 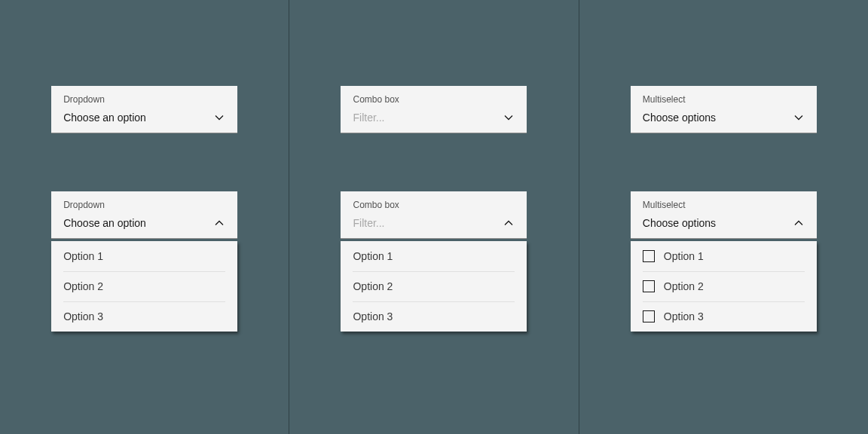 I want to click on multiselect-closed: Multiselect Choose options, so click(x=723, y=110).